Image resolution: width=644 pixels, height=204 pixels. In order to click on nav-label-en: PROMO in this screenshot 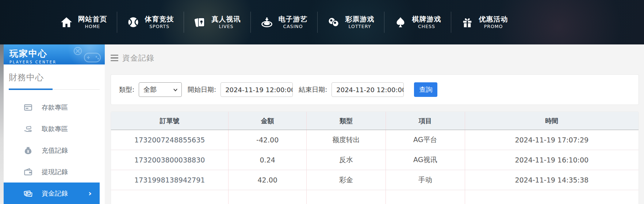, I will do `click(494, 27)`.